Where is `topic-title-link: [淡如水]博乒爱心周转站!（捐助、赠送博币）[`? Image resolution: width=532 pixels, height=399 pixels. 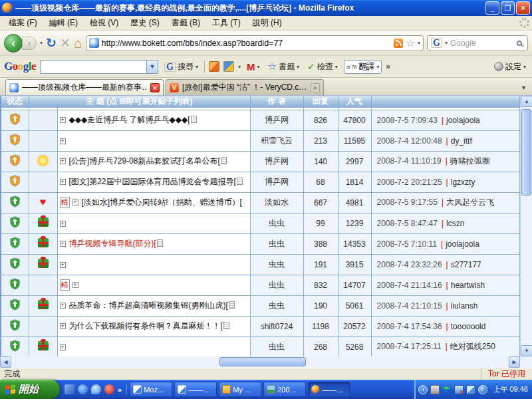 topic-title-link: [淡如水]博乒爱心周转站!（捐助、赠送博币）[ is located at coordinates (162, 202).